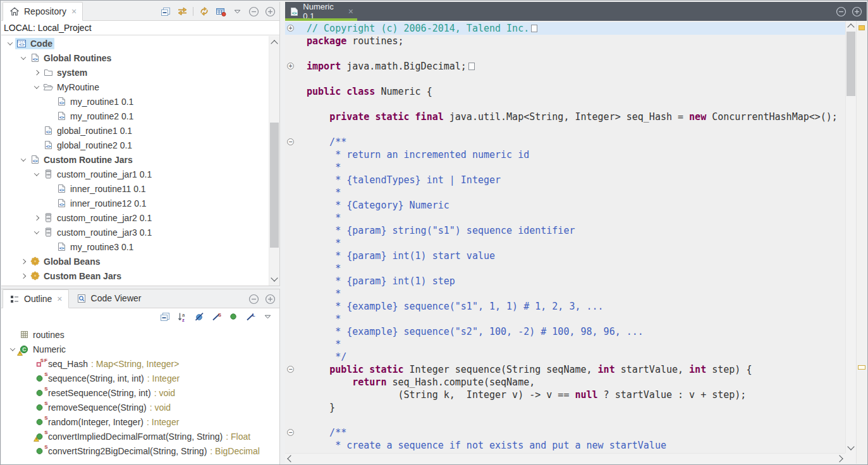 The height and width of the screenshot is (465, 868). What do you see at coordinates (140, 364) in the screenshot?
I see `tree-item-seq-hash: SFseq_Hash : Map<String, Integer>` at bounding box center [140, 364].